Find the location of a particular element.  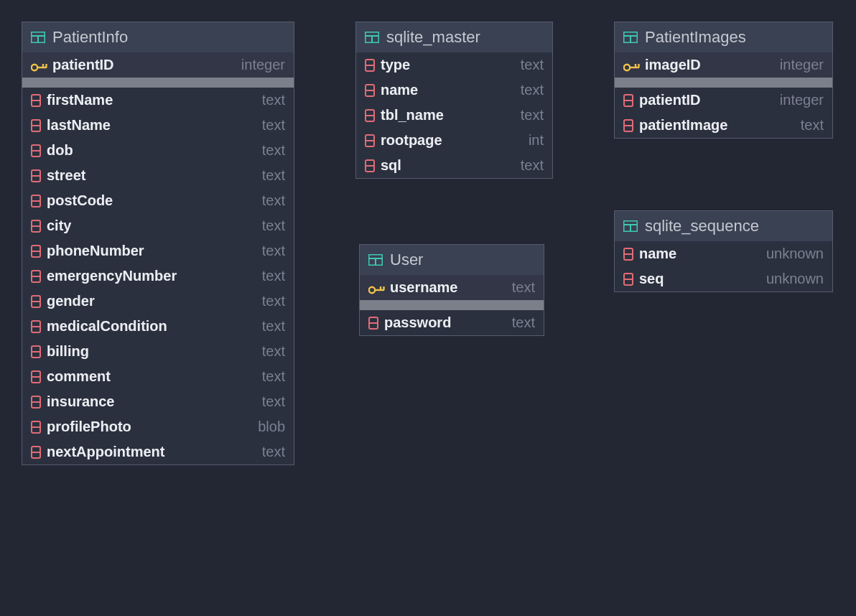

column-row: firstName text is located at coordinates (158, 101).